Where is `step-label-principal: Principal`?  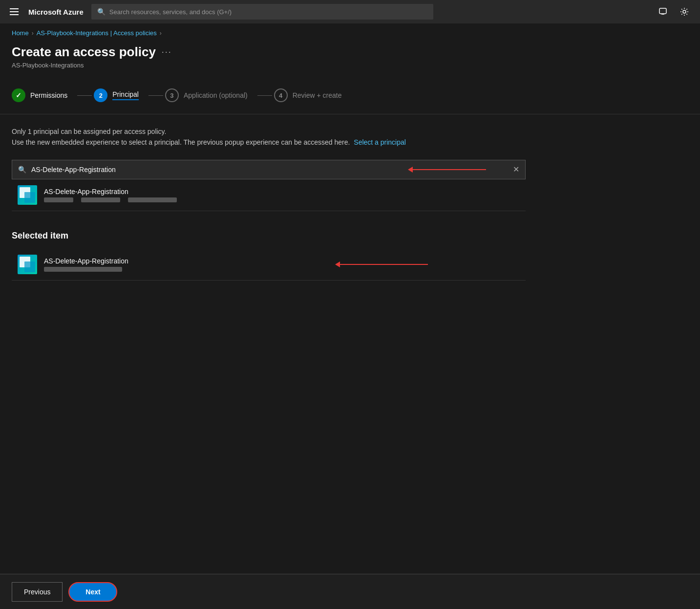
step-label-principal: Principal is located at coordinates (126, 95).